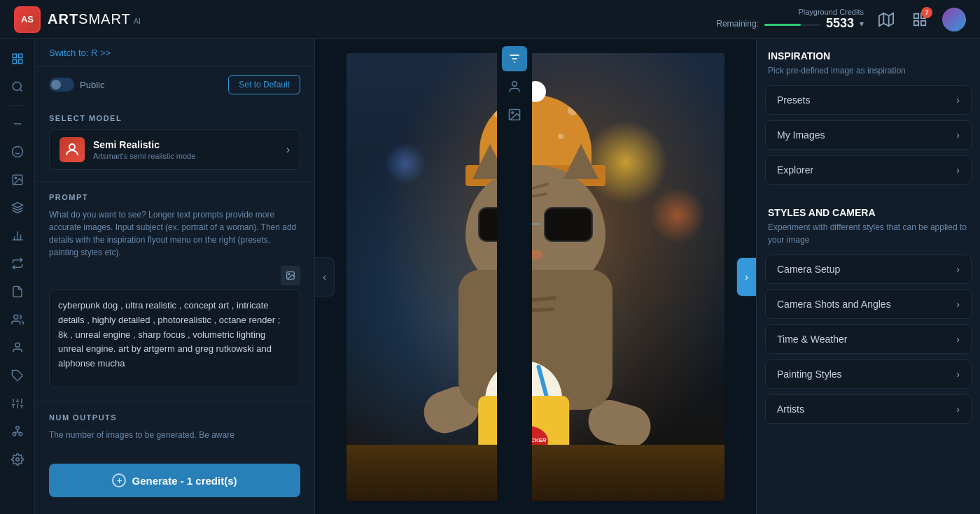 The width and height of the screenshot is (980, 514). Describe the element at coordinates (868, 304) in the screenshot. I see `accordion-camera-shots-header: Camera Shots and Angles ›` at that location.